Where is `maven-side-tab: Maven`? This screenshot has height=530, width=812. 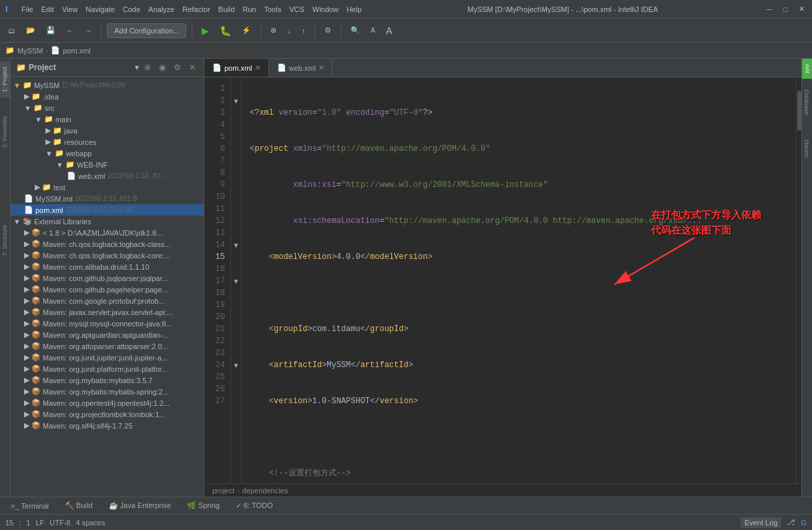 maven-side-tab: Maven is located at coordinates (807, 148).